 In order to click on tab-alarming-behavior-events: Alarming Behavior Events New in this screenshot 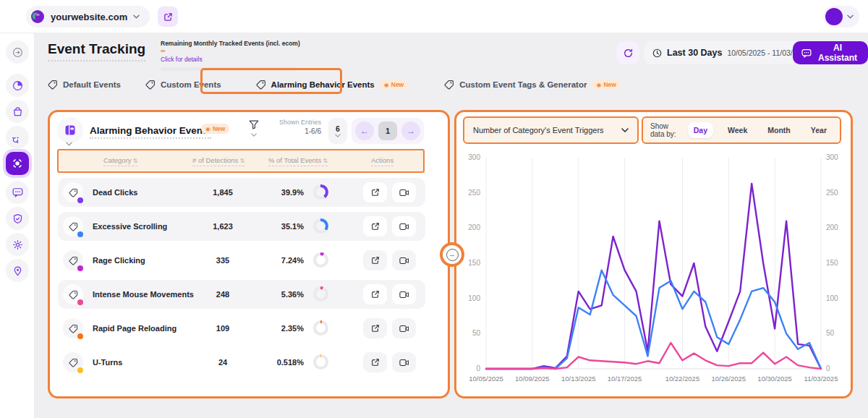, I will do `click(333, 85)`.